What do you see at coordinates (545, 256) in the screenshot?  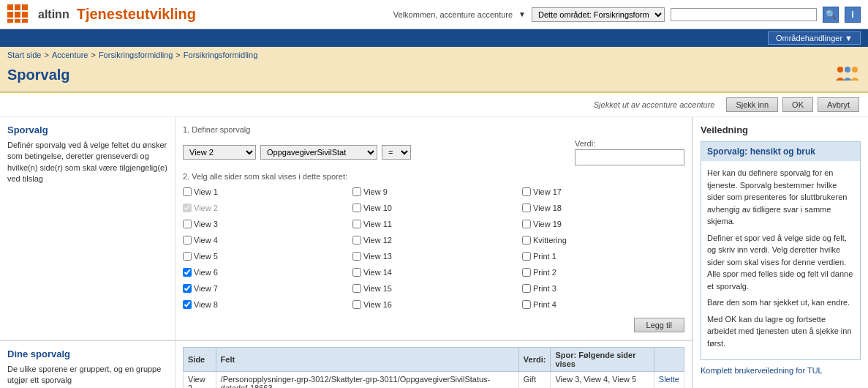 I see `print1-label: Print 1` at bounding box center [545, 256].